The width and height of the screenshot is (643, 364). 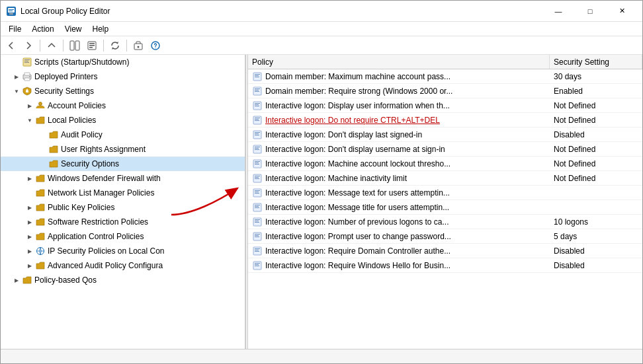 What do you see at coordinates (123, 120) in the screenshot?
I see `tree-item-local-policies: ▼ Local Policies` at bounding box center [123, 120].